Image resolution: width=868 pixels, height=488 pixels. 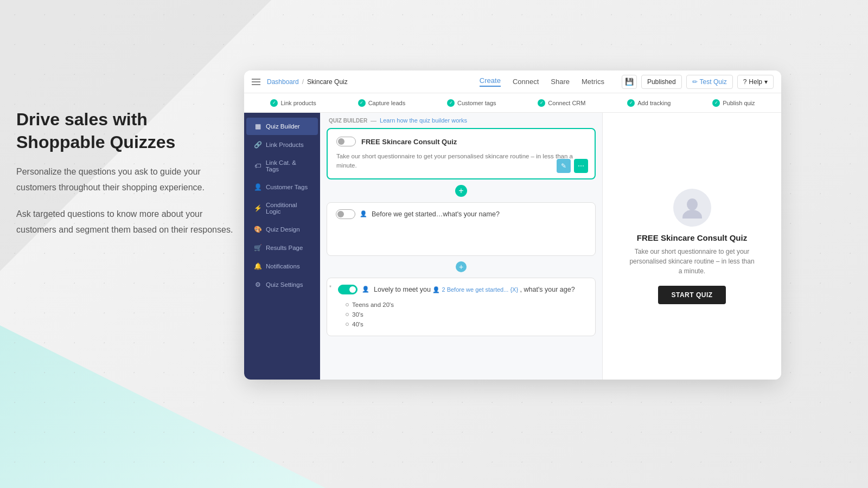 I want to click on quiz-design-icon: 🎨, so click(x=258, y=229).